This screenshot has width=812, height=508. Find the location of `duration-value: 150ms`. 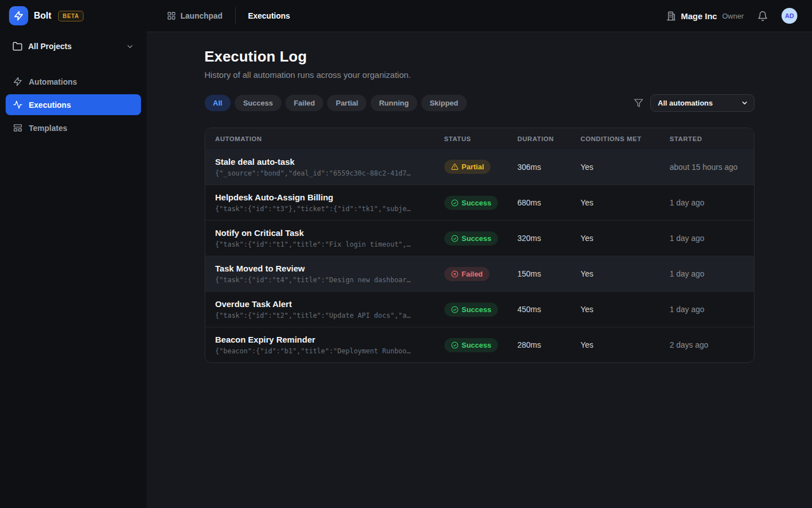

duration-value: 150ms is located at coordinates (539, 274).